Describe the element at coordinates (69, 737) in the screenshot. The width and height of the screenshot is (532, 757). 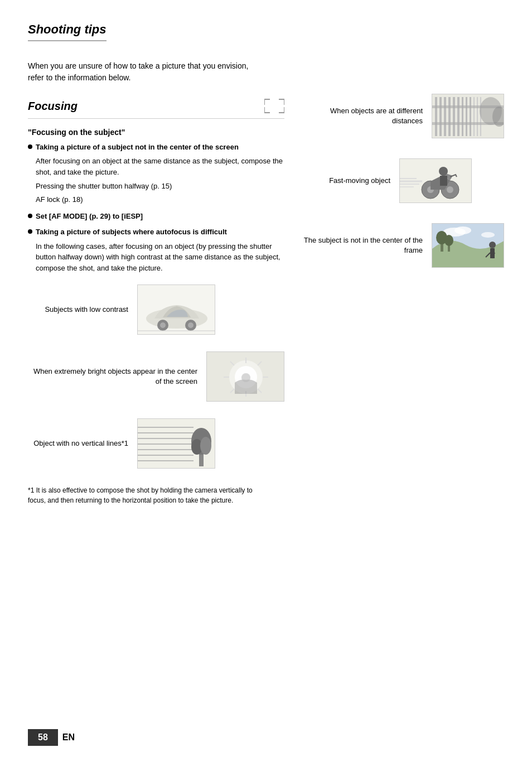
I see `page-en-label: EN` at that location.